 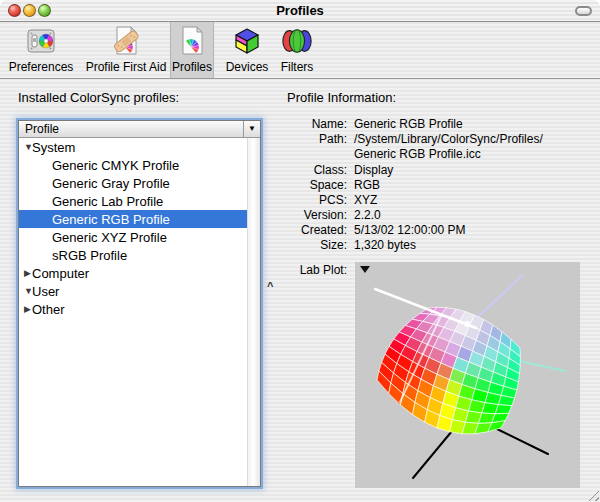 What do you see at coordinates (111, 220) in the screenshot?
I see `tree-item-label: Generic RGB Profile` at bounding box center [111, 220].